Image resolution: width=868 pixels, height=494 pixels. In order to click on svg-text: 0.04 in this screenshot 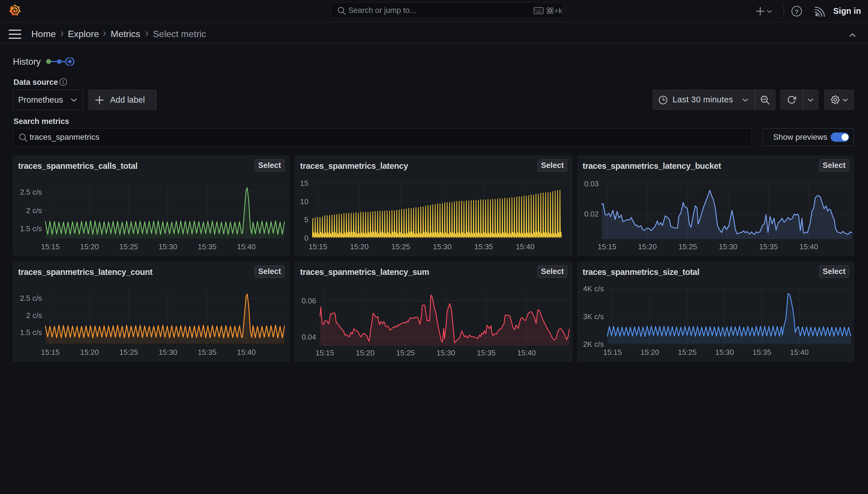, I will do `click(309, 337)`.